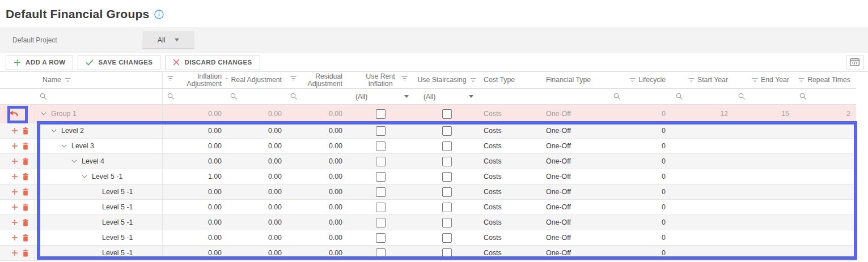  What do you see at coordinates (99, 80) in the screenshot?
I see `header-cell-name: Name` at bounding box center [99, 80].